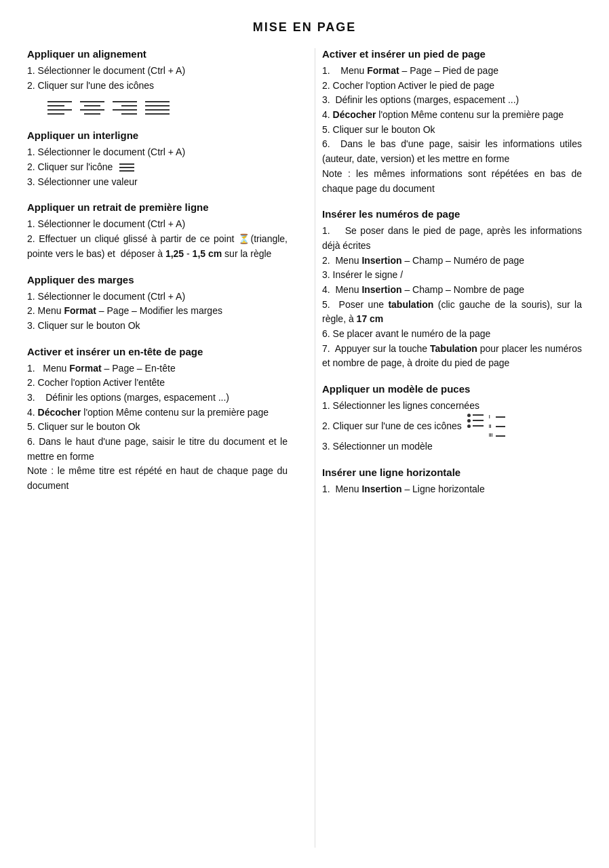 The image size is (609, 868). Describe the element at coordinates (125, 108) in the screenshot. I see `align-right-icon` at that location.